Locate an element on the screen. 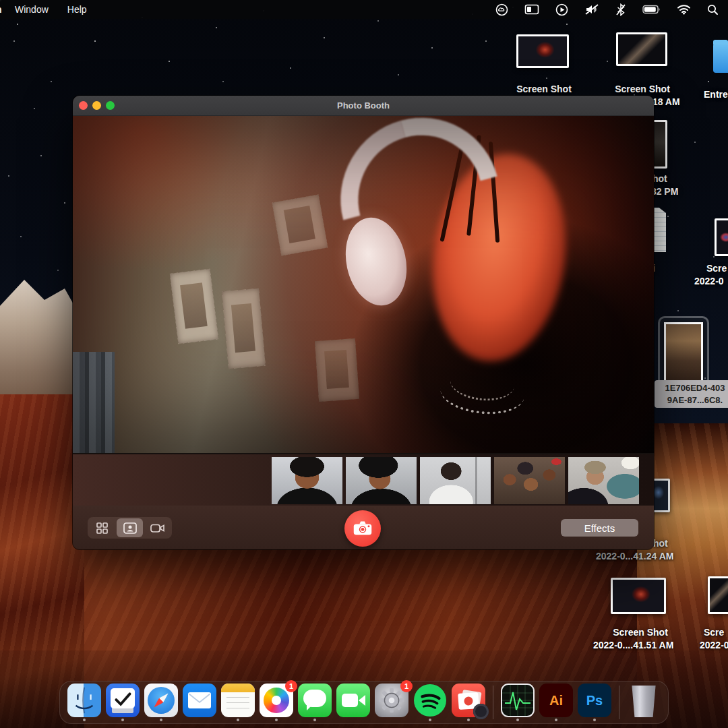 This screenshot has width=728, height=728. single-photo-view-button is located at coordinates (129, 528).